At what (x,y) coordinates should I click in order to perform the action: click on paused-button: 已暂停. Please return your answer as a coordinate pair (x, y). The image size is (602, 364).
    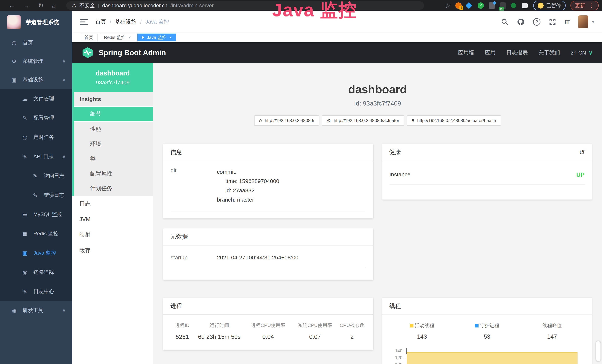
    Looking at the image, I should click on (549, 6).